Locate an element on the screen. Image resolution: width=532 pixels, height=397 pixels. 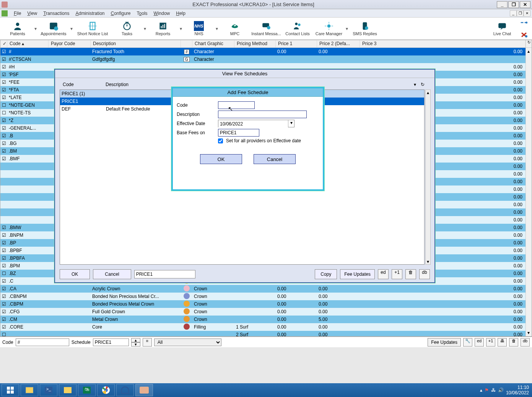
sms-replies-button: SMS Replies is located at coordinates (365, 29).